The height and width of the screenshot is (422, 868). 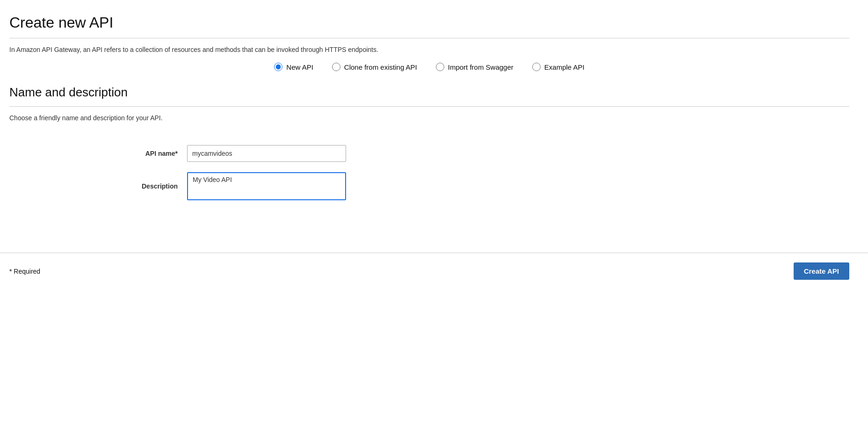 What do you see at coordinates (536, 67) in the screenshot?
I see `radio-example-api` at bounding box center [536, 67].